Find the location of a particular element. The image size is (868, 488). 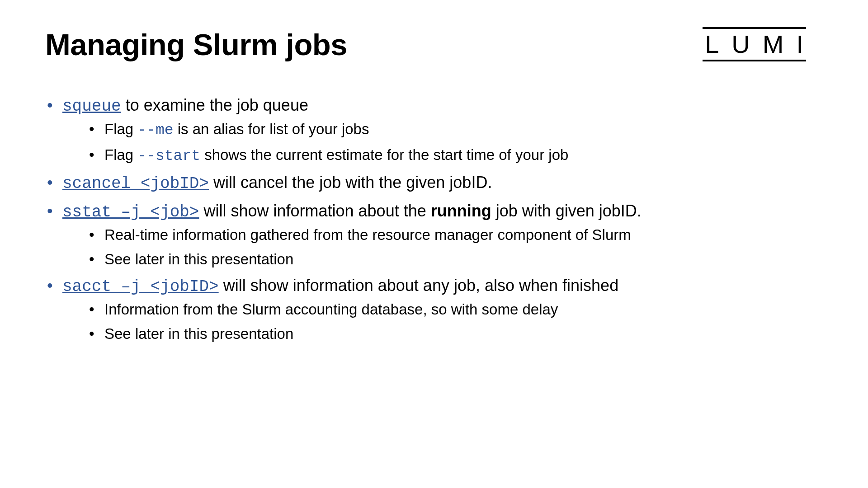

bullet-sstat: sstat –j <job> will show information abo… is located at coordinates (434, 235).